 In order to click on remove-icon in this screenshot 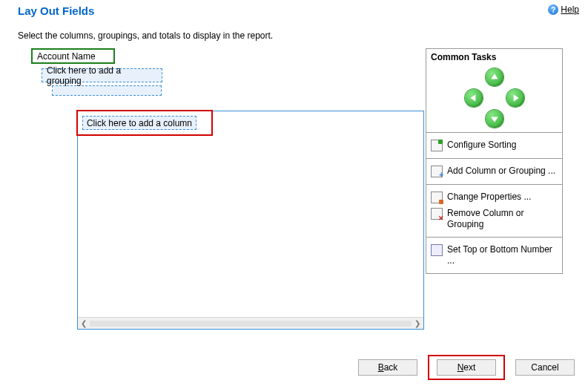, I will do `click(437, 214)`.